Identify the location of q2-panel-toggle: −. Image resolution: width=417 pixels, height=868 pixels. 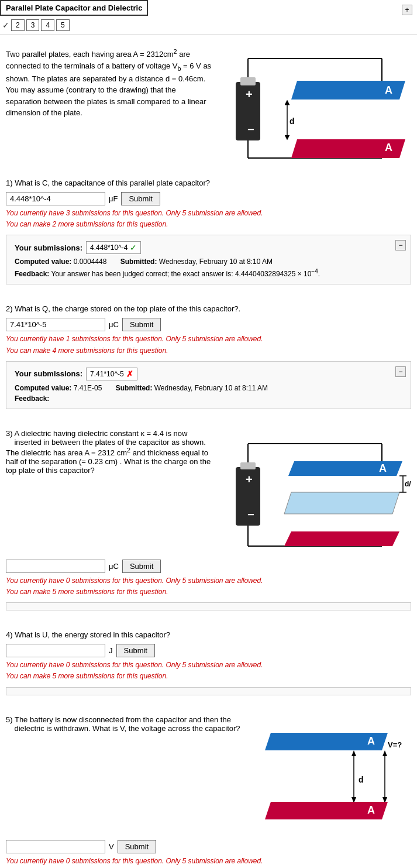
(401, 372).